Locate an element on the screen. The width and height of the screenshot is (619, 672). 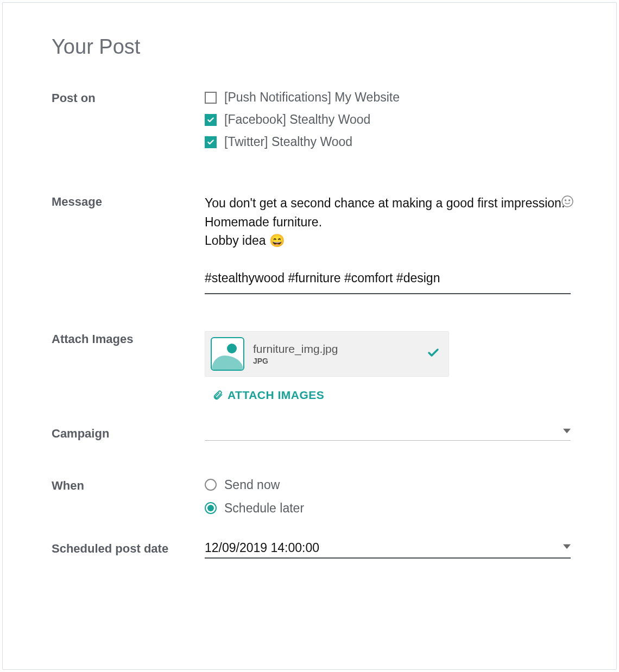
when-option-send-now: Send now is located at coordinates (388, 485).